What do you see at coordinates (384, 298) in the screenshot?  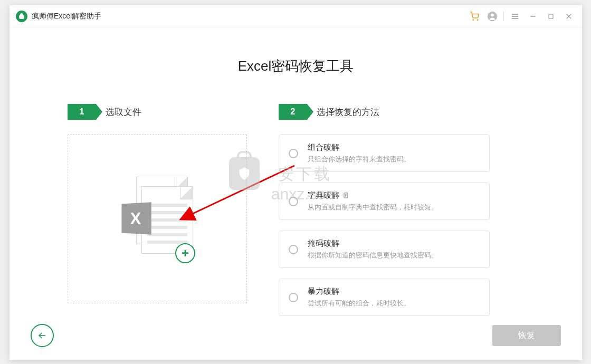 I see `method-bruteforce: 暴力破解 尝试所有可能的组合，耗时较长。` at bounding box center [384, 298].